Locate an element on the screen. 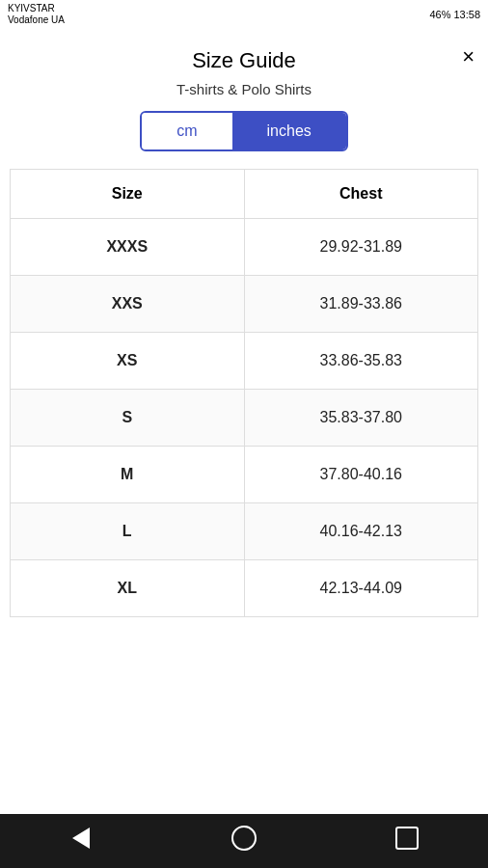 The width and height of the screenshot is (488, 868). recent-icon is located at coordinates (407, 841).